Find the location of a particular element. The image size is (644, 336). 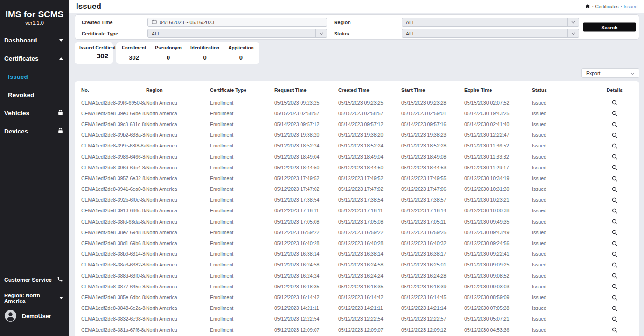

home-icon is located at coordinates (588, 7).